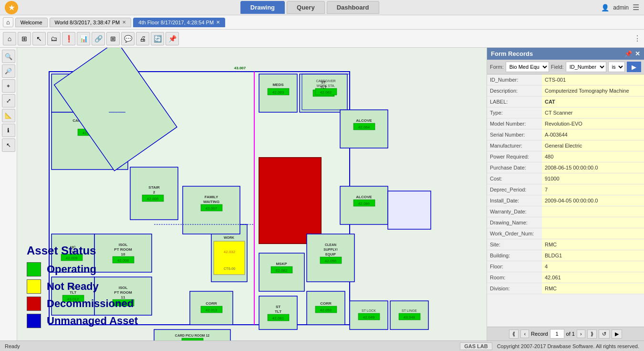  Describe the element at coordinates (514, 124) in the screenshot. I see `label-model: Model Number:` at that location.